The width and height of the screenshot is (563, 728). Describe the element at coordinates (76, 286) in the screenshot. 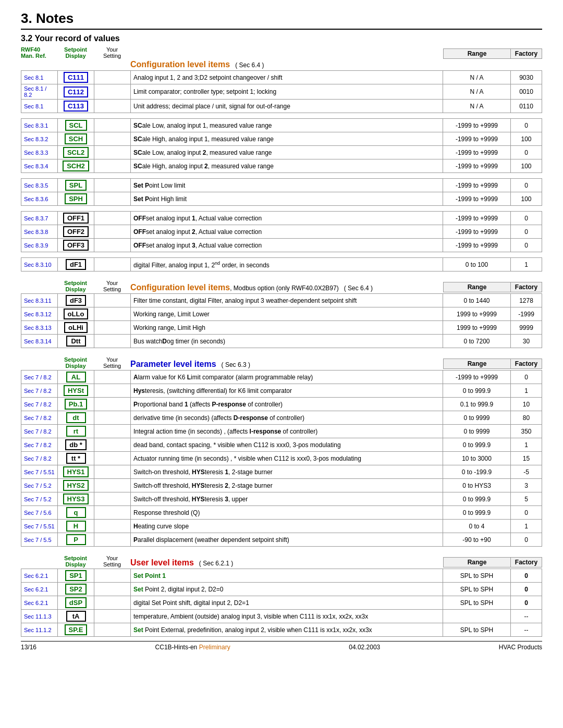

I see `col-label-display2: SetpointDisplay` at that location.